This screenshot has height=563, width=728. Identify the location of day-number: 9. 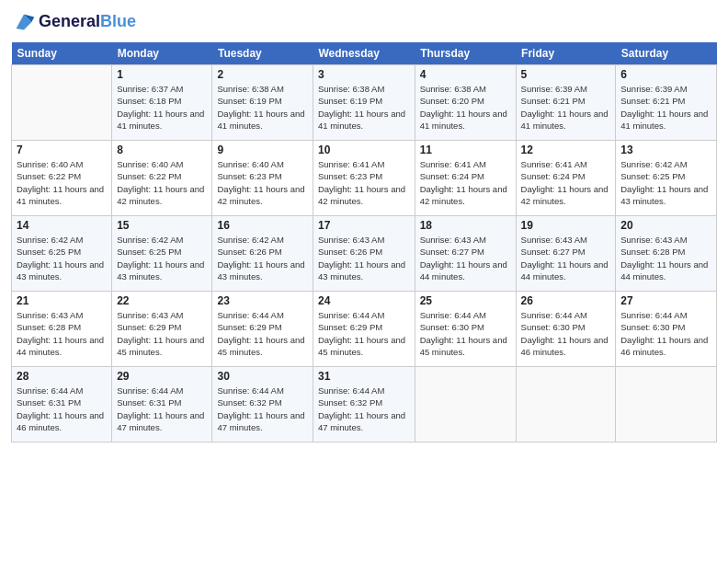
(262, 150).